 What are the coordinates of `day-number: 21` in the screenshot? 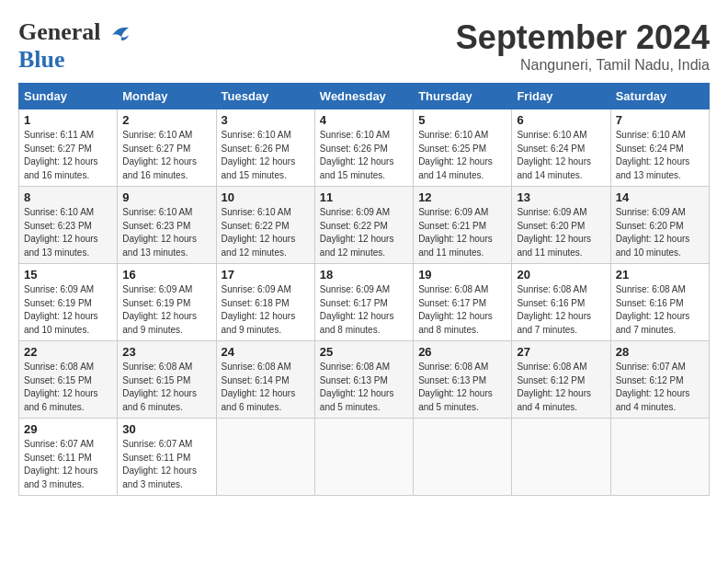 It's located at (660, 274).